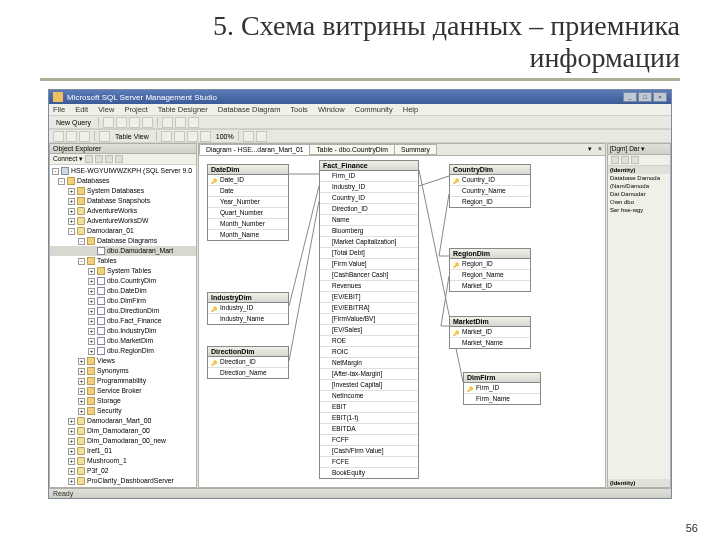 The width and height of the screenshot is (720, 540). I want to click on maximize-button: □, so click(645, 97).